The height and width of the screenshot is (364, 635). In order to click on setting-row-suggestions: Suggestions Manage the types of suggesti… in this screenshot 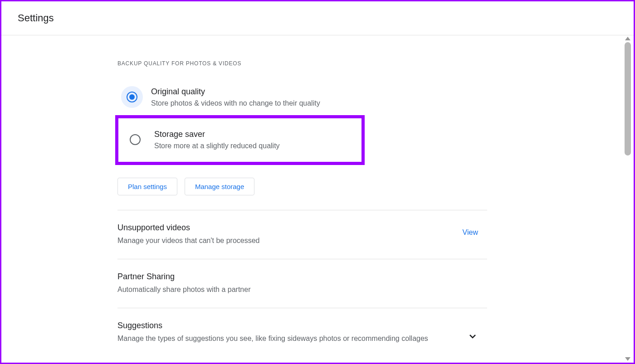, I will do `click(302, 333)`.